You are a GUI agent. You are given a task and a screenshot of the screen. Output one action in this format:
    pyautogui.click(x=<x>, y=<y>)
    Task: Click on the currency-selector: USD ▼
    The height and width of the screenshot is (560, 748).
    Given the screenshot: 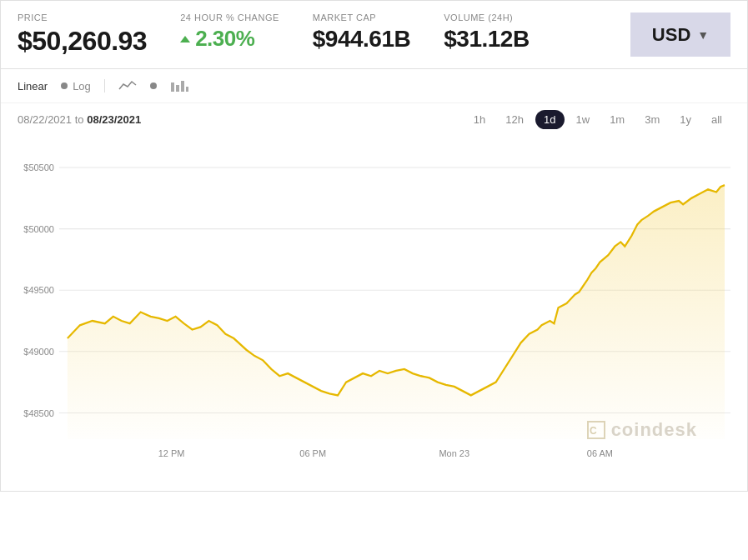 What is the action you would take?
    pyautogui.click(x=680, y=35)
    